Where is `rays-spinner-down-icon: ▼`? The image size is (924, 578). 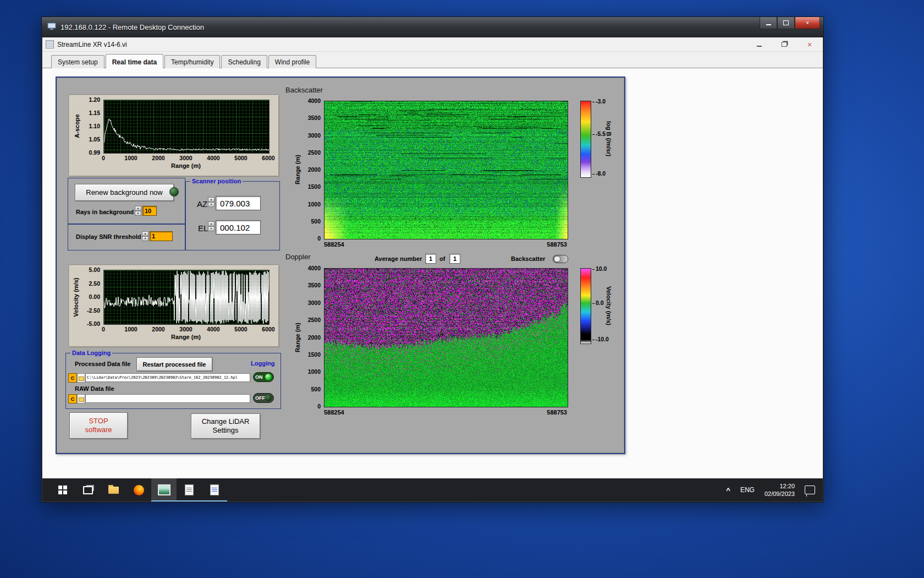 rays-spinner-down-icon: ▼ is located at coordinates (138, 214).